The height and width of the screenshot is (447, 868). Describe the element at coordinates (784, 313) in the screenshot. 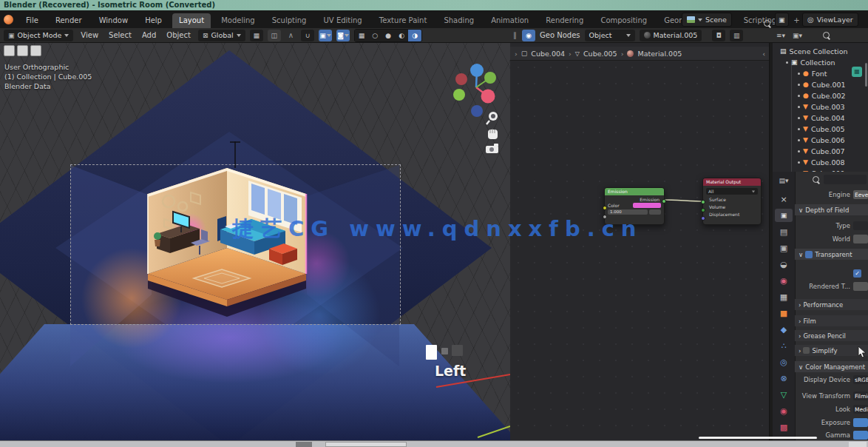

I see `tab-object-icon: ■` at that location.